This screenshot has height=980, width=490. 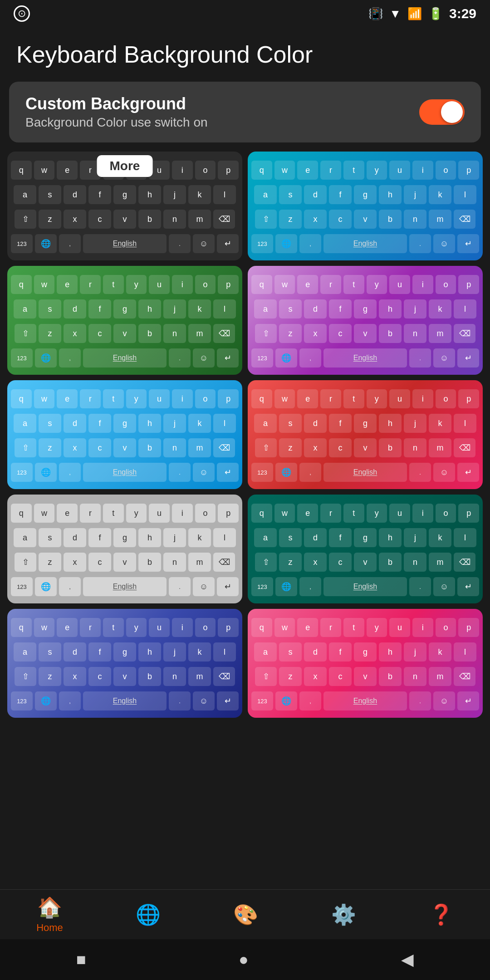 I want to click on keyboard-theme-green: q w e r t y u i o p a s d f g h j k l, so click(x=125, y=320).